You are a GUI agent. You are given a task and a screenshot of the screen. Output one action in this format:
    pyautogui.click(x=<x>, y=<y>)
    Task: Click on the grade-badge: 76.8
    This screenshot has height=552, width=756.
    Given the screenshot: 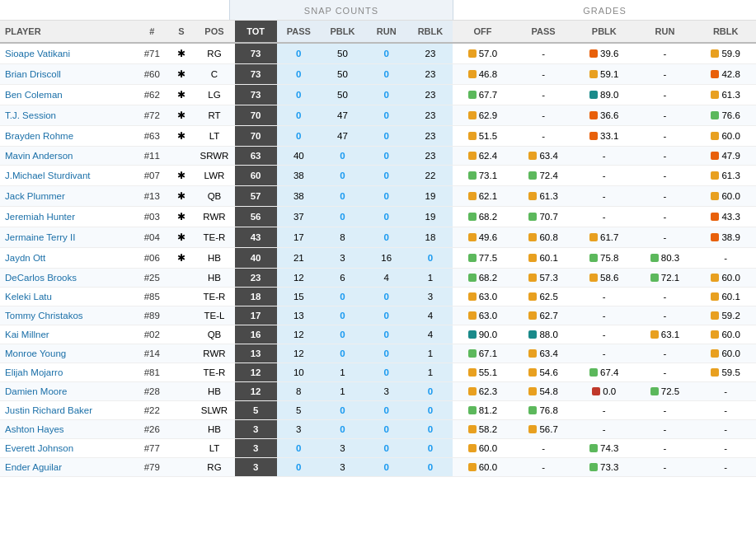 What is the action you would take?
    pyautogui.click(x=543, y=410)
    